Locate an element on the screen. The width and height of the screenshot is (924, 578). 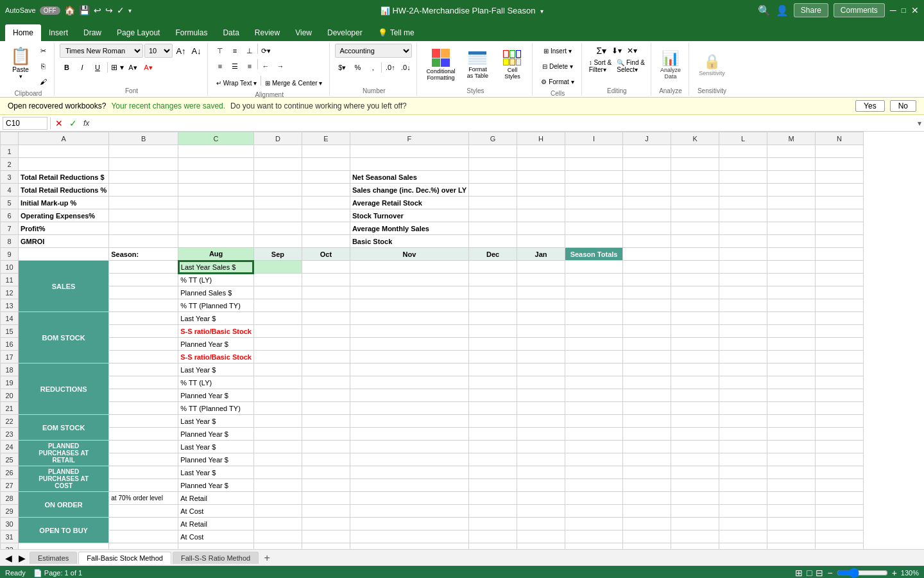
autosave-toggle: OFF is located at coordinates (50, 10).